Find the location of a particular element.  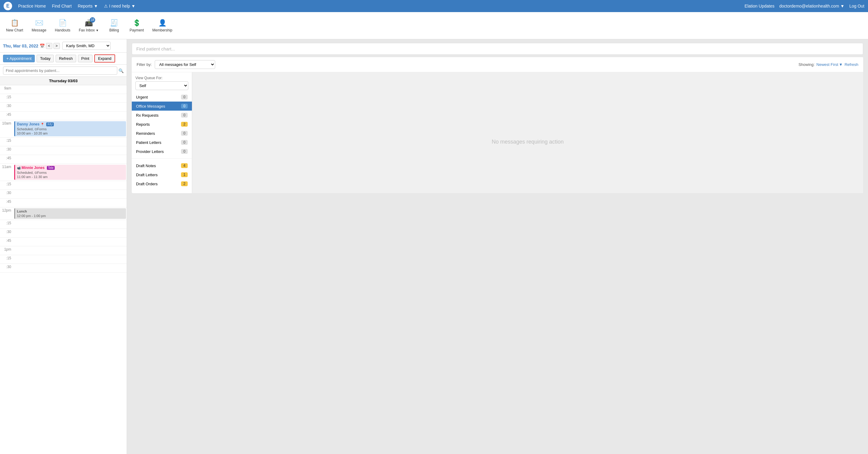

reports-link: Reports ▼ is located at coordinates (88, 6).